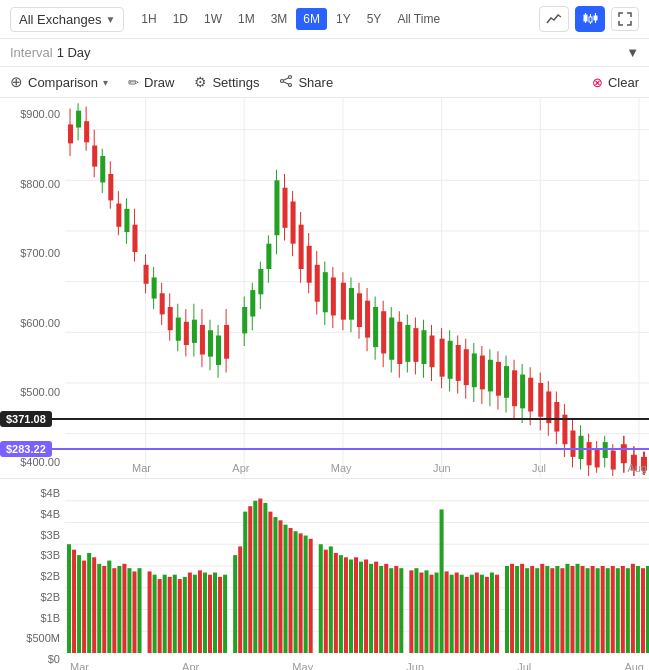 This screenshot has width=649, height=670. I want to click on month-jun: Jun, so click(442, 469).